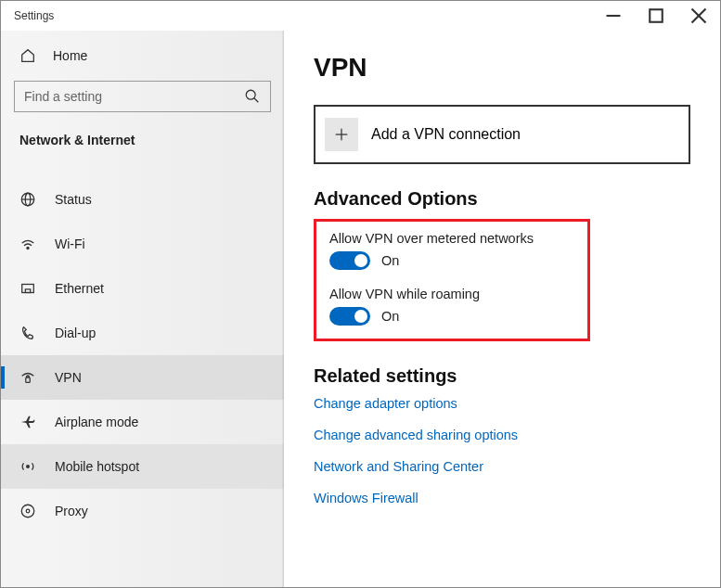 Image resolution: width=721 pixels, height=588 pixels. I want to click on sidebar-item-wifi: Wi-Fi, so click(143, 244).